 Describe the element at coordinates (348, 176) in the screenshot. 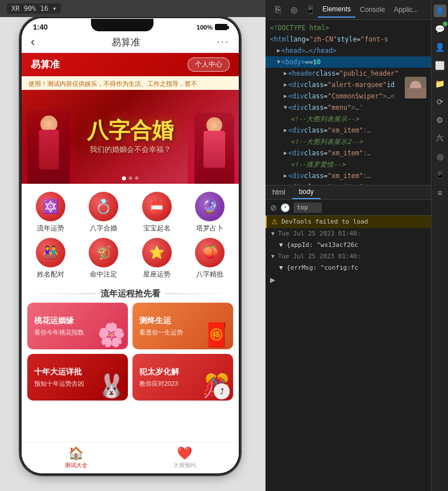

I see `tree-line-xm3: ▶ <div class="xm_item":…` at that location.